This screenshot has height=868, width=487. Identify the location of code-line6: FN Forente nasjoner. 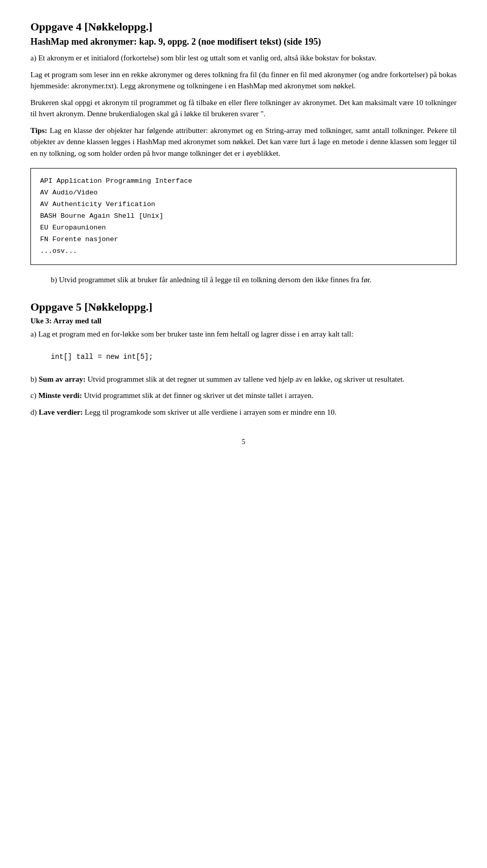
(244, 240).